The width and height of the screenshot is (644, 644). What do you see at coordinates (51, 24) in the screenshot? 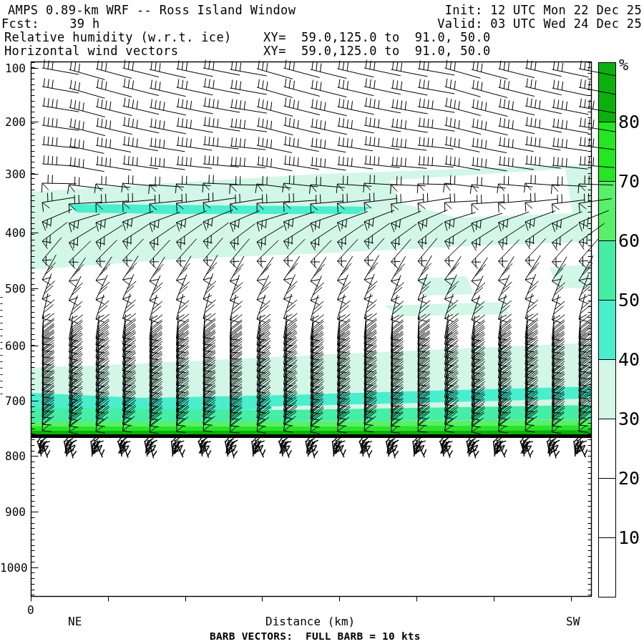
I see `forecast-hour-label: Fcst: 39 h` at bounding box center [51, 24].